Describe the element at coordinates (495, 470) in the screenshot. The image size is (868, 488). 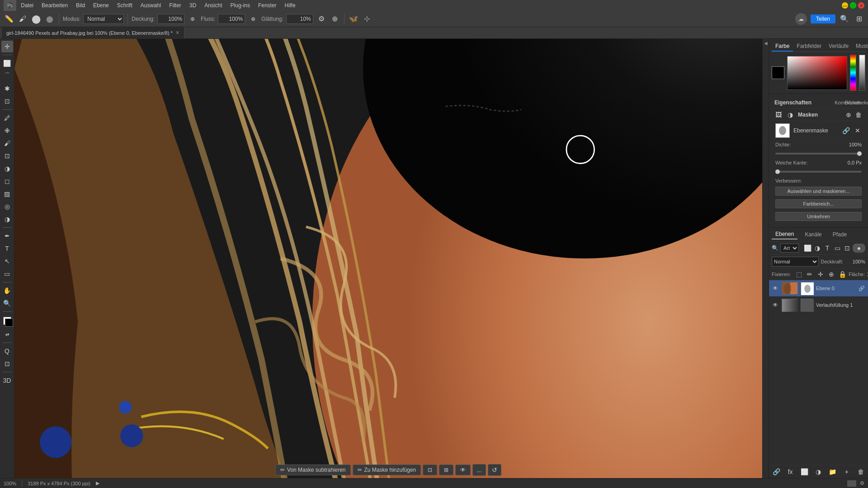
I see `refresh-button: ↺` at that location.